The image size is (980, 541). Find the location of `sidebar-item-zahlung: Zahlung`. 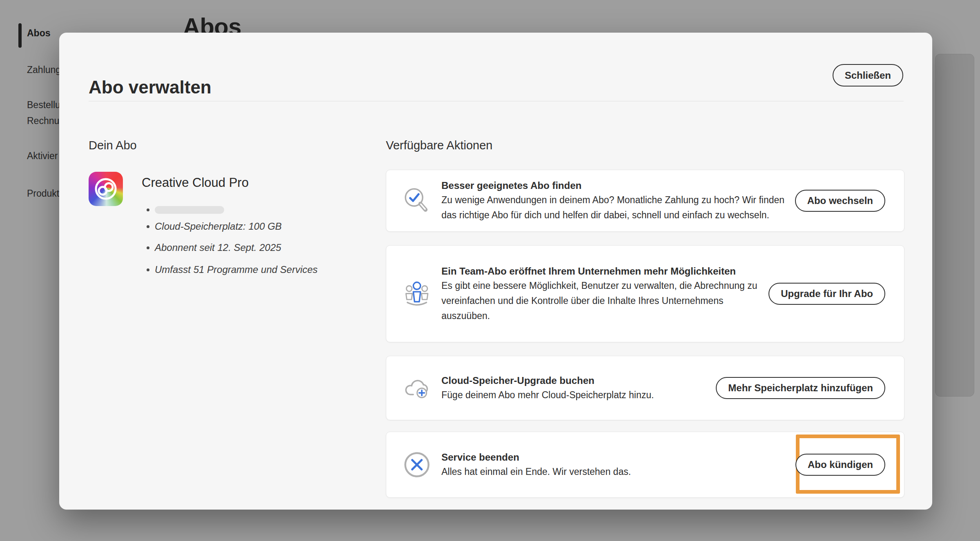

sidebar-item-zahlung: Zahlung is located at coordinates (44, 70).